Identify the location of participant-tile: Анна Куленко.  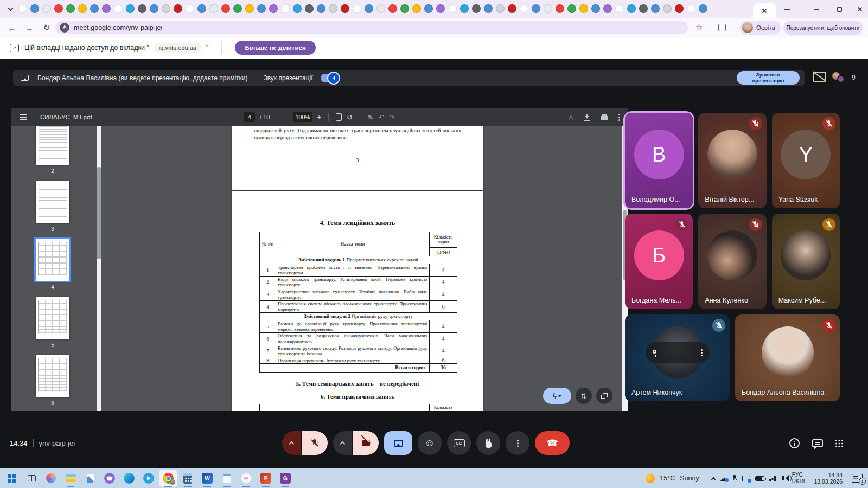
(732, 261).